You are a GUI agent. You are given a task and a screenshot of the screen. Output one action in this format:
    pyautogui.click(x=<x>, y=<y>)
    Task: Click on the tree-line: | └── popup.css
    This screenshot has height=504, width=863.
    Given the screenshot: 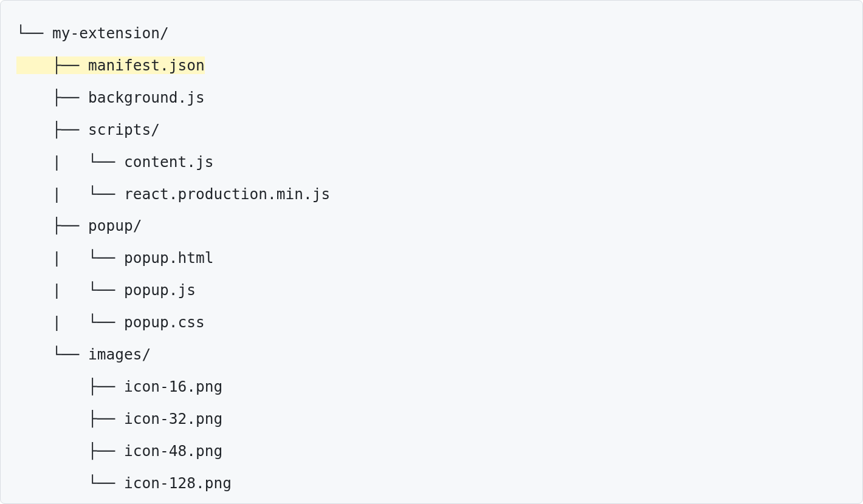 What is the action you would take?
    pyautogui.click(x=432, y=323)
    